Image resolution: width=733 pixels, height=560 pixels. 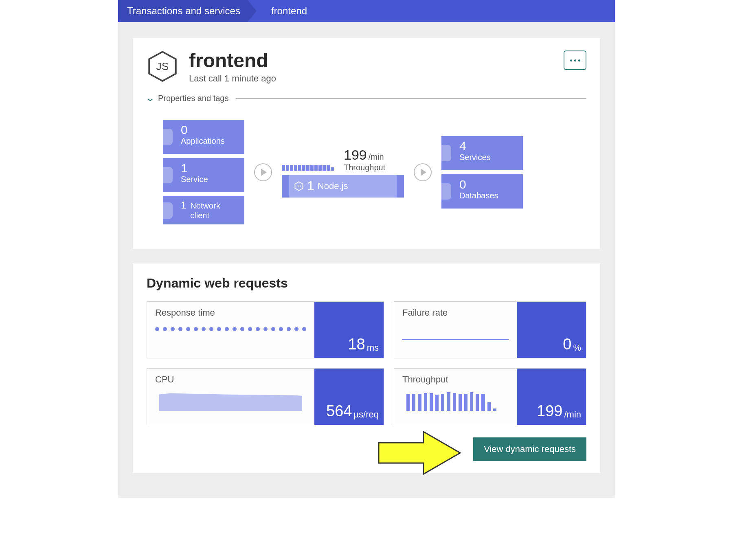 What do you see at coordinates (183, 205) in the screenshot?
I see `tile-network-value: 1` at bounding box center [183, 205].